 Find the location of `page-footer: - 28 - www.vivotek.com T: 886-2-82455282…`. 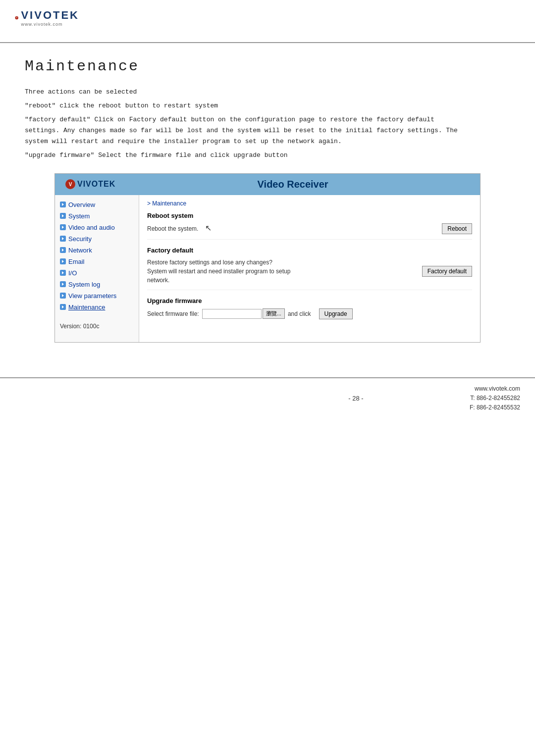

page-footer: - 28 - www.vivotek.com T: 886-2-82455282… is located at coordinates (268, 399).